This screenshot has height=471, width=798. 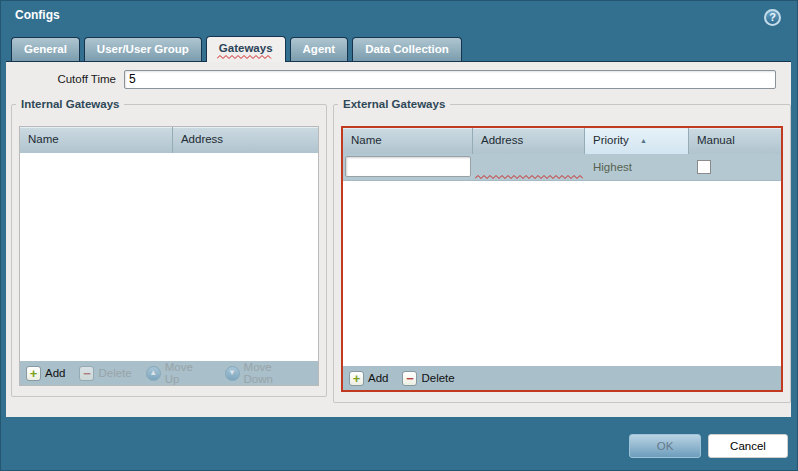 I want to click on help-icon: ?, so click(x=772, y=18).